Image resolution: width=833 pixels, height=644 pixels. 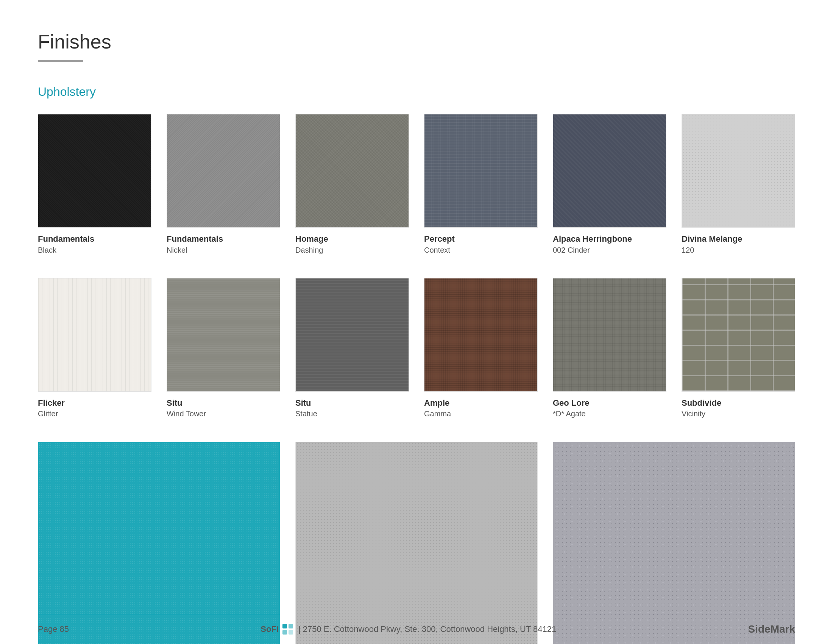 What do you see at coordinates (352, 250) in the screenshot?
I see `swatch-subtitle: Dashing` at bounding box center [352, 250].